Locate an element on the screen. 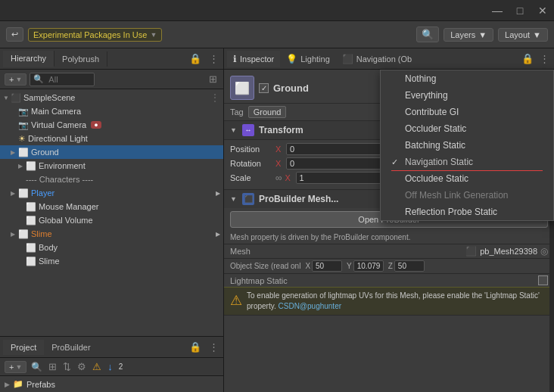 The width and height of the screenshot is (554, 392). add-project-arrow-icon: ▼ is located at coordinates (18, 367).